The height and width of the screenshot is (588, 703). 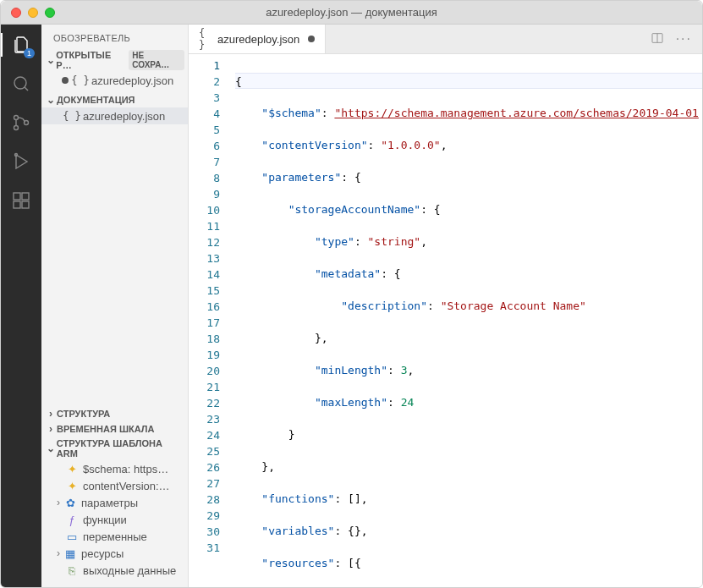 What do you see at coordinates (124, 117) in the screenshot?
I see `workspace-filename: azuredeploy.json` at bounding box center [124, 117].